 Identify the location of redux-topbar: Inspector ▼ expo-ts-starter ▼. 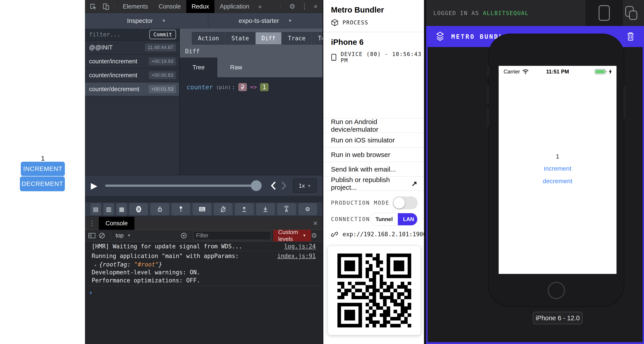
(204, 21).